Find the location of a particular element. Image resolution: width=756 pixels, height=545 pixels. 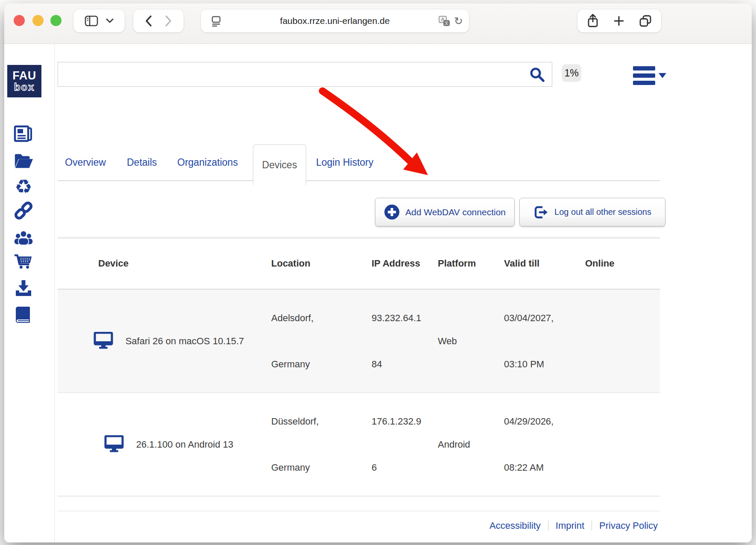

column-platform: Platform is located at coordinates (471, 264).